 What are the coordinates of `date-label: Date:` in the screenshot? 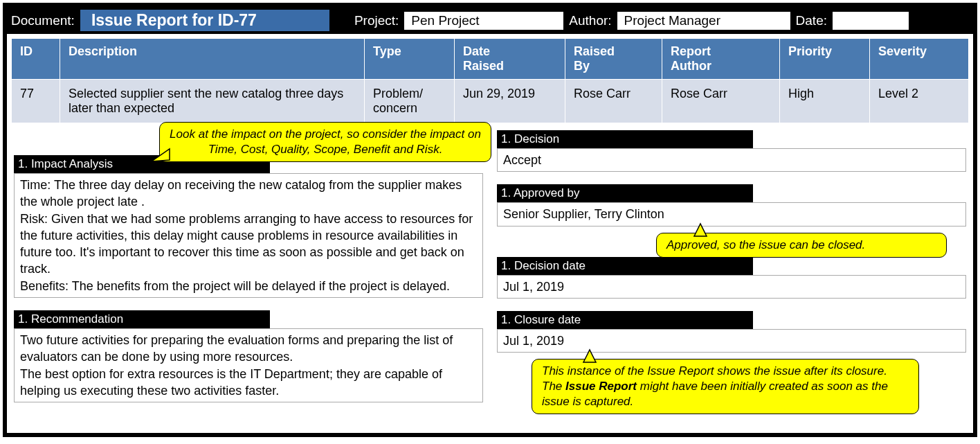 It's located at (811, 21).